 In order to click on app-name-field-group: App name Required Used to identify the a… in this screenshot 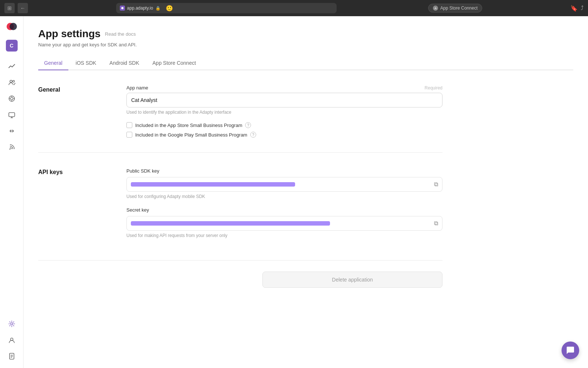, I will do `click(284, 100)`.